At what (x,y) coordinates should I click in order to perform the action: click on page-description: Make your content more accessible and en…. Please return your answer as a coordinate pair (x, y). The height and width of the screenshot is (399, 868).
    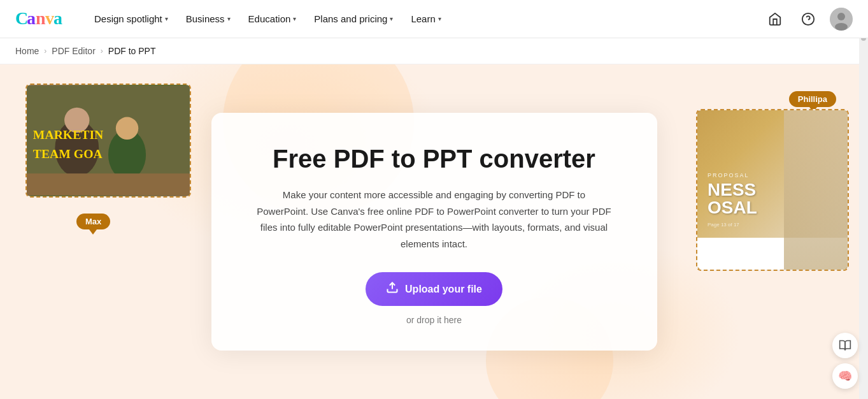
    Looking at the image, I should click on (434, 219).